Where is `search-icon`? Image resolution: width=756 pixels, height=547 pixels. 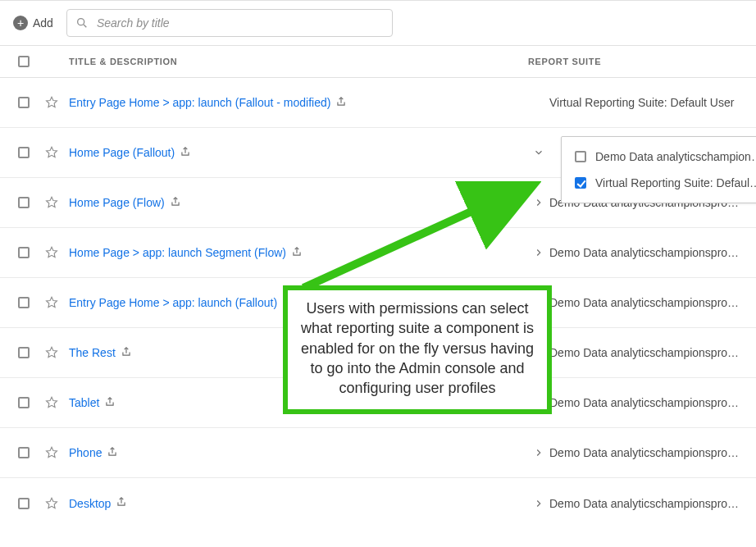
search-icon is located at coordinates (82, 23).